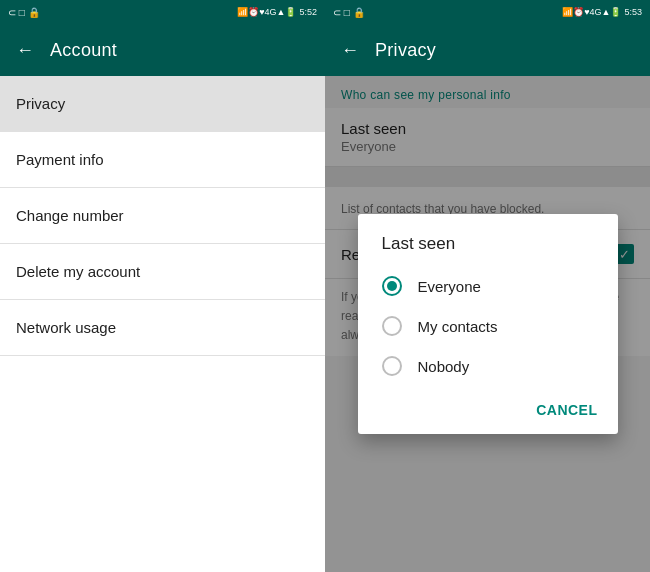  What do you see at coordinates (458, 326) in the screenshot?
I see `radio-my-contacts-label: My contacts` at bounding box center [458, 326].